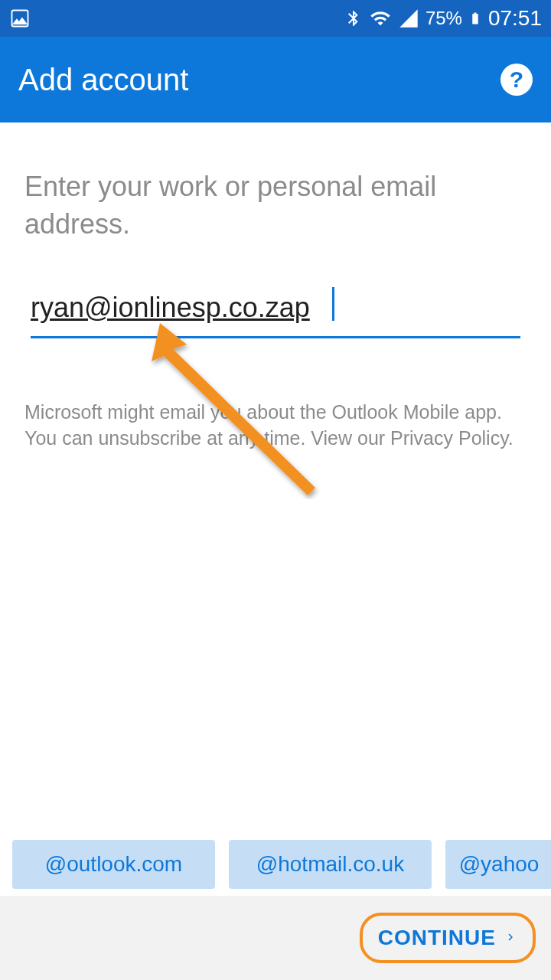 The image size is (551, 980). I want to click on page-title: Add account, so click(103, 80).